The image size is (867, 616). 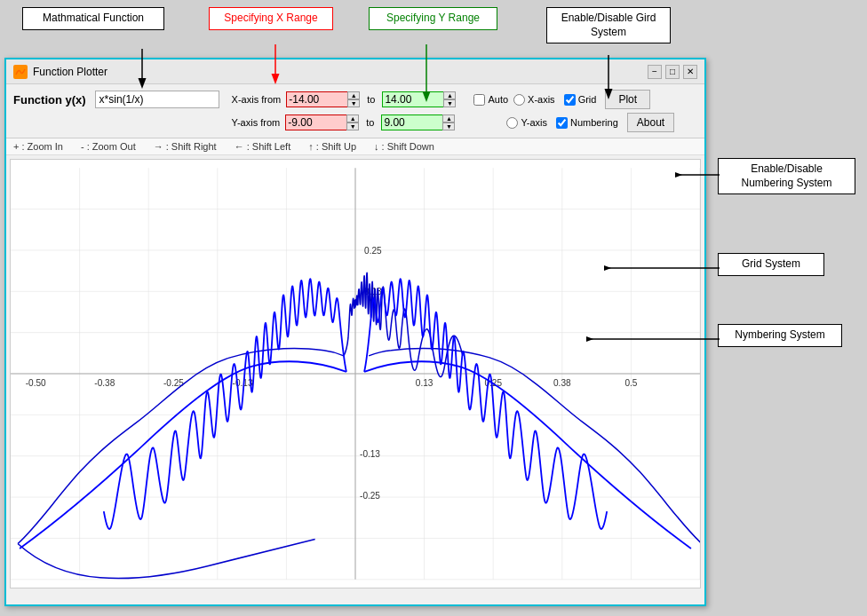 What do you see at coordinates (353, 119) in the screenshot?
I see `y-from-up: ▲` at bounding box center [353, 119].